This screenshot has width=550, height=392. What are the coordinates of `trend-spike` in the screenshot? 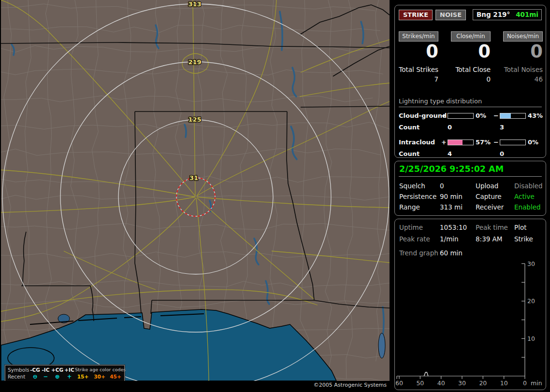 It's located at (426, 374).